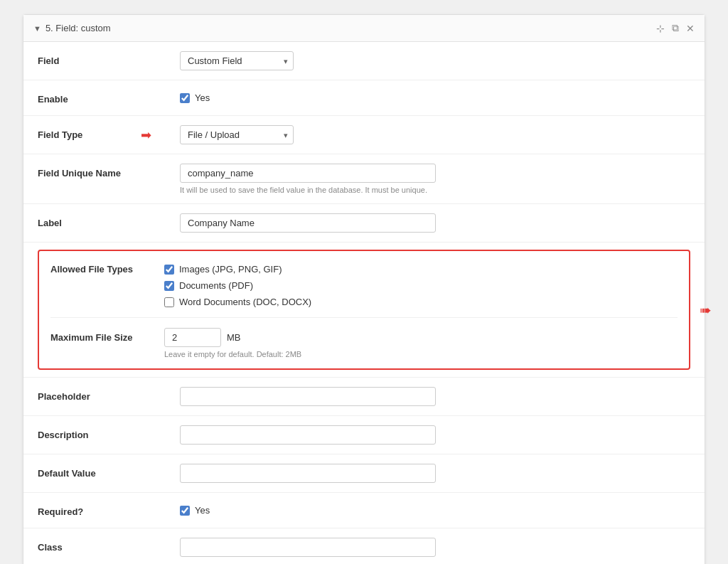  Describe the element at coordinates (435, 509) in the screenshot. I see `required-control: Yes` at that location.